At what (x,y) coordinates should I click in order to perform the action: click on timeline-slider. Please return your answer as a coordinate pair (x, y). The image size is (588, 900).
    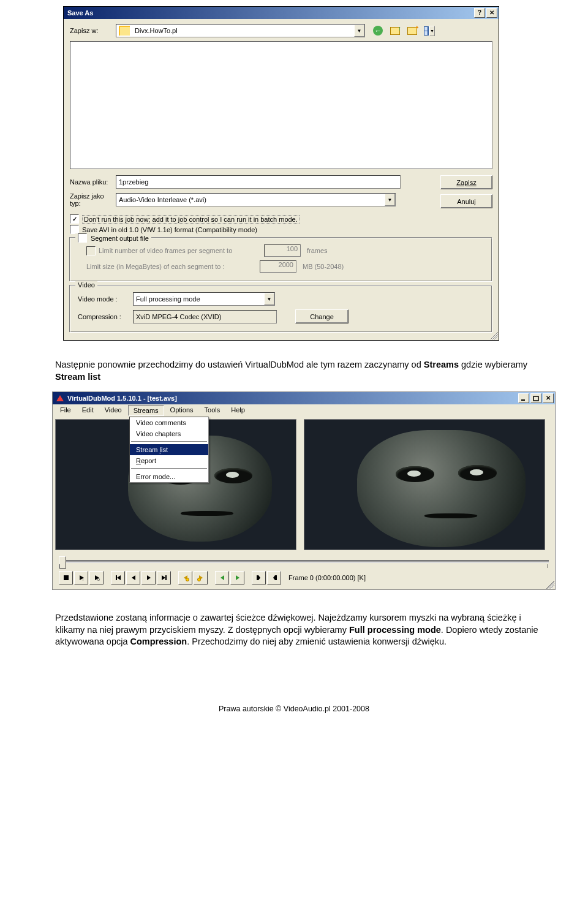
    Looking at the image, I should click on (304, 562).